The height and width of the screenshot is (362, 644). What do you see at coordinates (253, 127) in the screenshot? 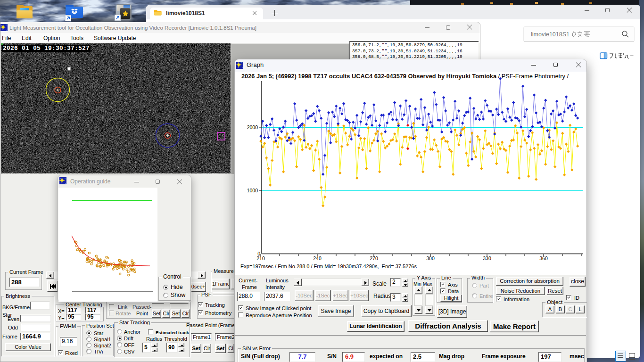
I see `svg-text: 2000` at bounding box center [253, 127].